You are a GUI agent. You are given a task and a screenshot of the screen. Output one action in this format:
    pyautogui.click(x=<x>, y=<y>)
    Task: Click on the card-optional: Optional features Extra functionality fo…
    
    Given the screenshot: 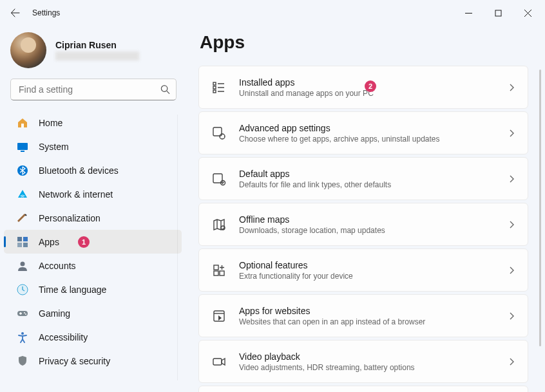 What is the action you would take?
    pyautogui.click(x=363, y=270)
    